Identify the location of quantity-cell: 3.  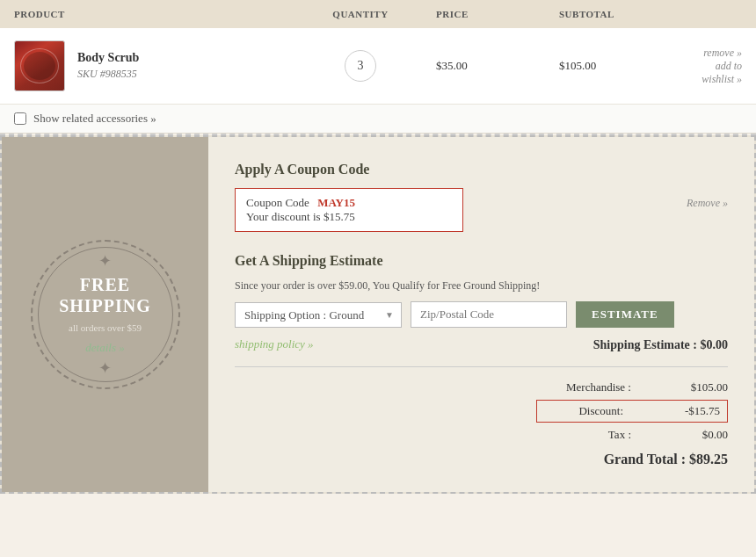
(360, 67).